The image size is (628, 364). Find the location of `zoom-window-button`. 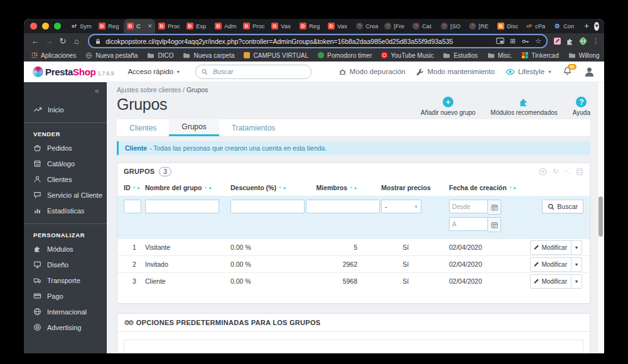

zoom-window-button is located at coordinates (58, 26).